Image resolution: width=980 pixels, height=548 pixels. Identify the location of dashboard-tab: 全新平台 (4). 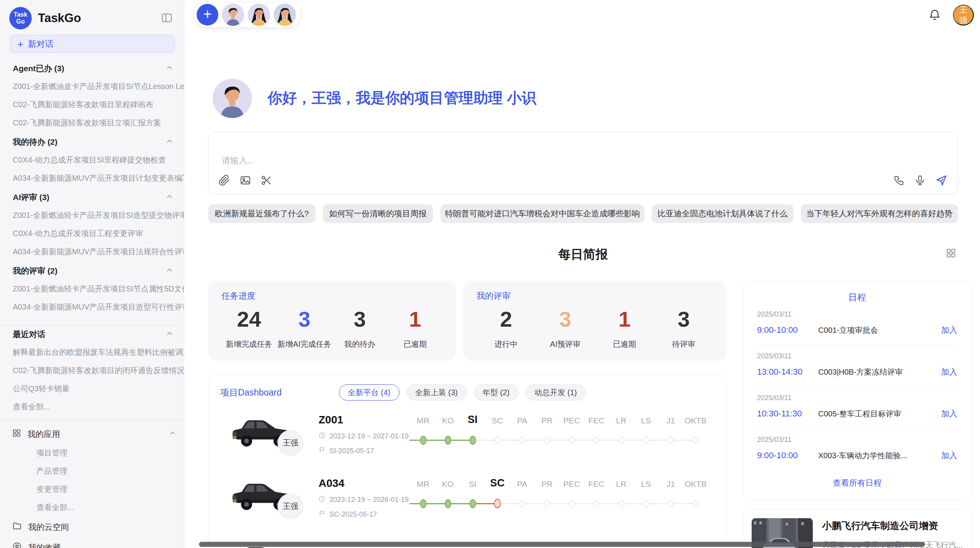
(369, 392).